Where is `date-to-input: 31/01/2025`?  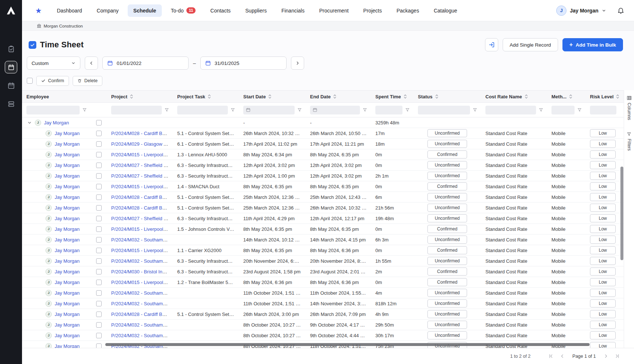 date-to-input: 31/01/2025 is located at coordinates (244, 63).